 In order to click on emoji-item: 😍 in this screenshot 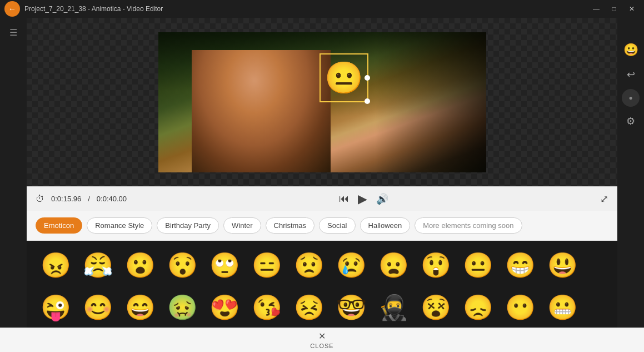, I will do `click(224, 308)`.